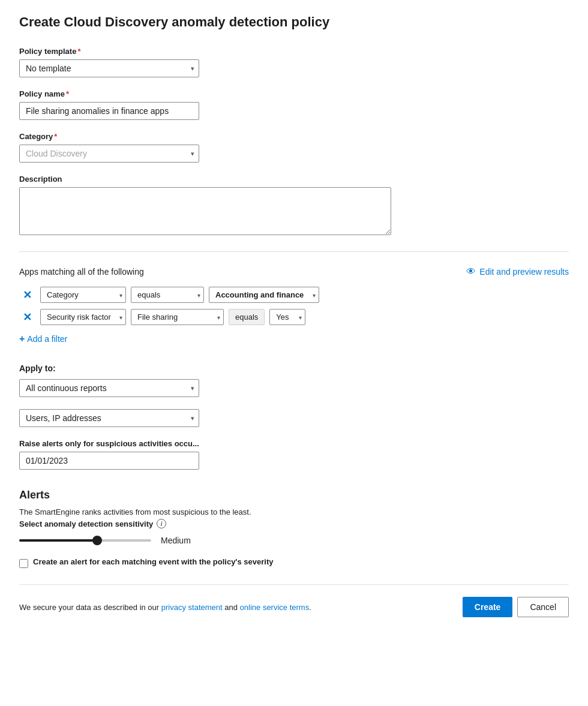 The width and height of the screenshot is (588, 706). Describe the element at coordinates (294, 62) in the screenshot. I see `policy-template-group: Policy template* No template Anomalous n…` at that location.